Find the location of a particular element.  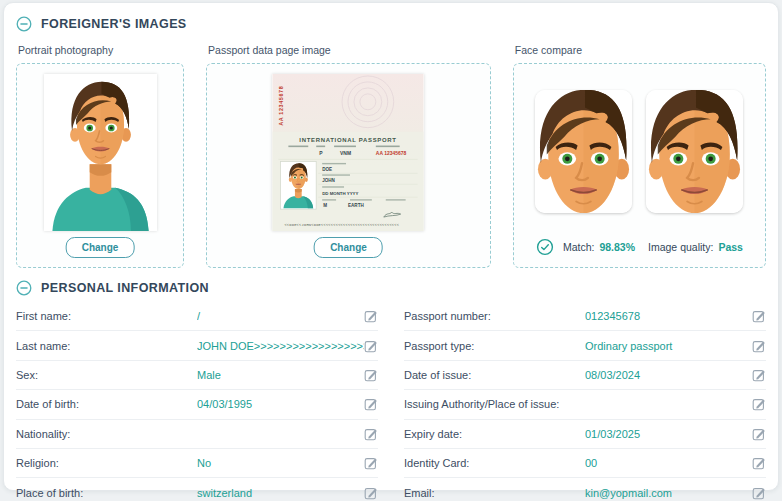

field-value: switzerland is located at coordinates (280, 493).